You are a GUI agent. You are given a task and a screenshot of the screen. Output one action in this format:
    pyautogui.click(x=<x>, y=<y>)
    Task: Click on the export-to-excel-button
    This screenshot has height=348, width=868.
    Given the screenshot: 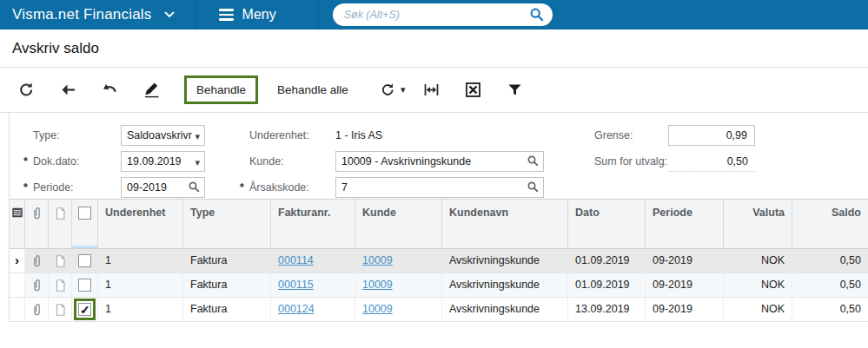 What is the action you would take?
    pyautogui.click(x=473, y=90)
    